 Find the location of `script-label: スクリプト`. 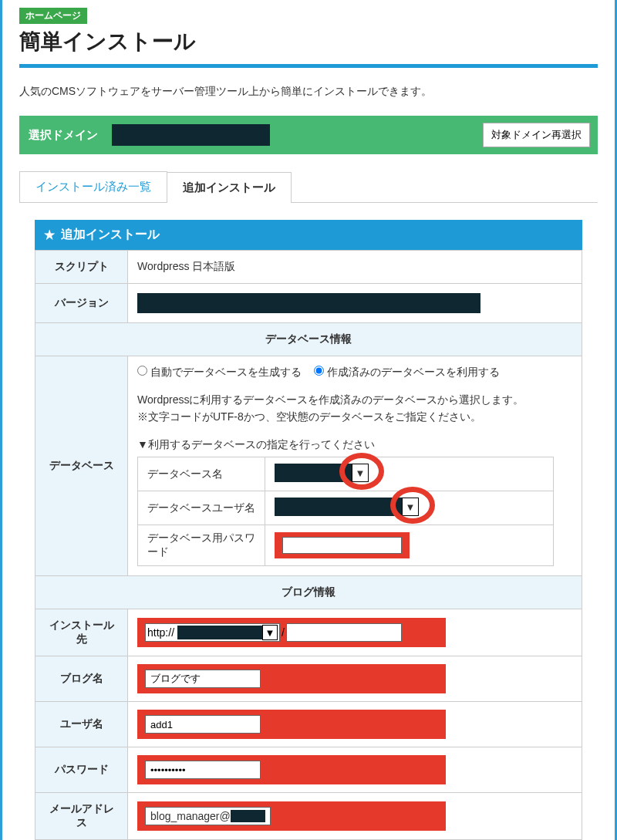

script-label: スクリプト is located at coordinates (82, 267).